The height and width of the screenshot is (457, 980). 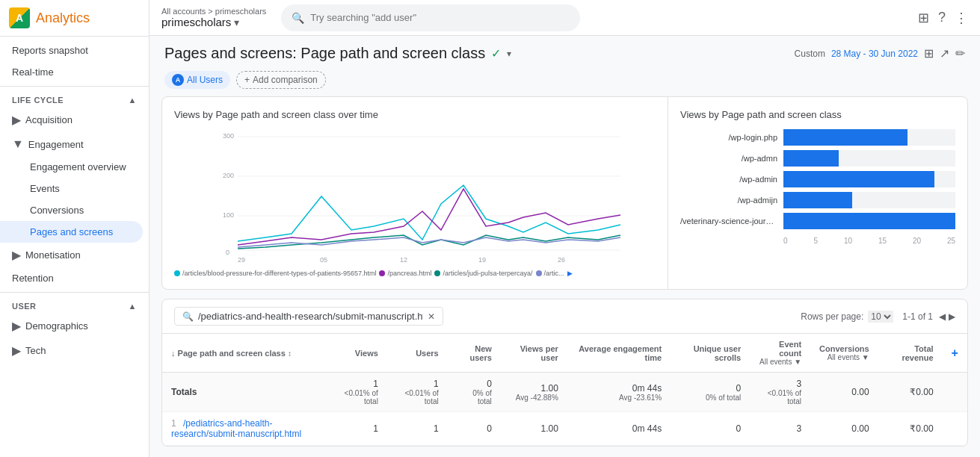 I want to click on sidebar-label: Real-time, so click(x=33, y=72).